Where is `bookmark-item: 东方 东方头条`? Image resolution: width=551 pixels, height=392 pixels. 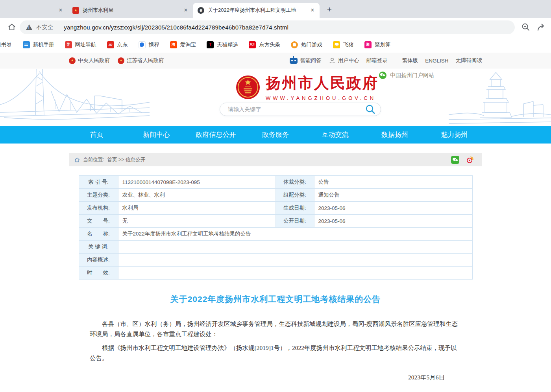 bookmark-item: 东方 东方头条 is located at coordinates (264, 45).